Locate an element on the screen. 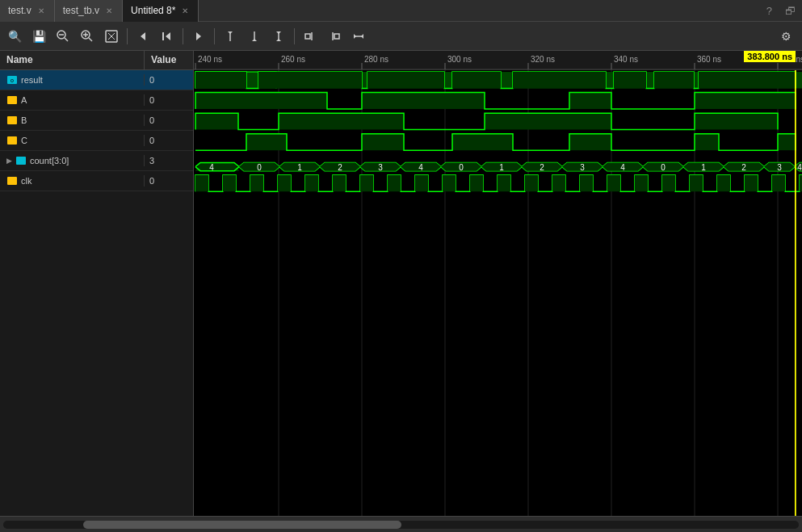 The width and height of the screenshot is (802, 532). restore-icon: 🗗 is located at coordinates (790, 11).